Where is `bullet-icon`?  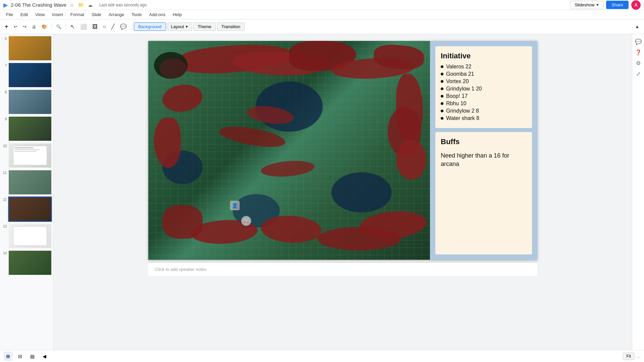
bullet-icon is located at coordinates (442, 111).